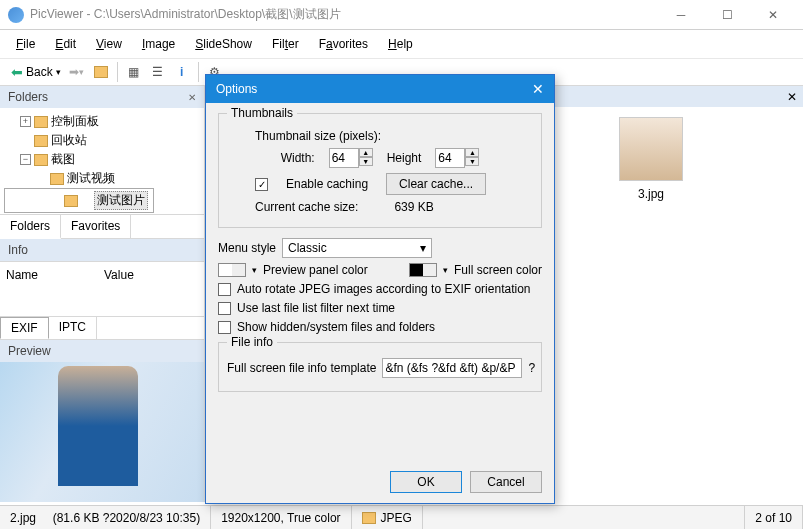  I want to click on dialog-close-icon: ✕, so click(538, 89).